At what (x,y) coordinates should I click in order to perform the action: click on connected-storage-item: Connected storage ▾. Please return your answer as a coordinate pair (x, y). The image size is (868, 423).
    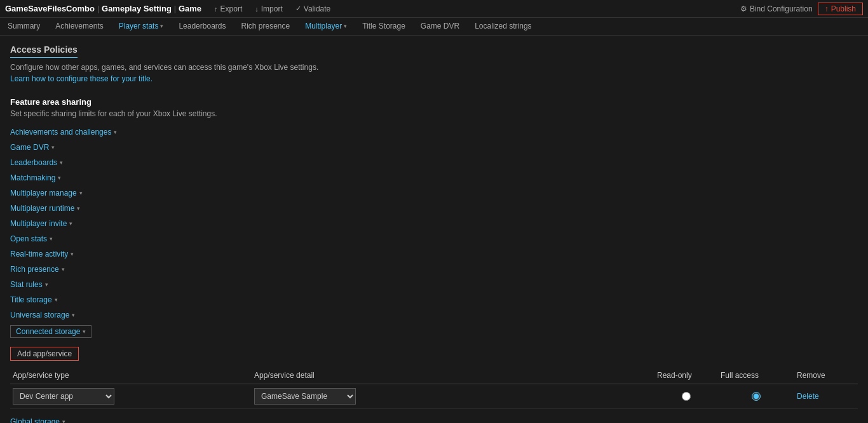
    Looking at the image, I should click on (51, 332).